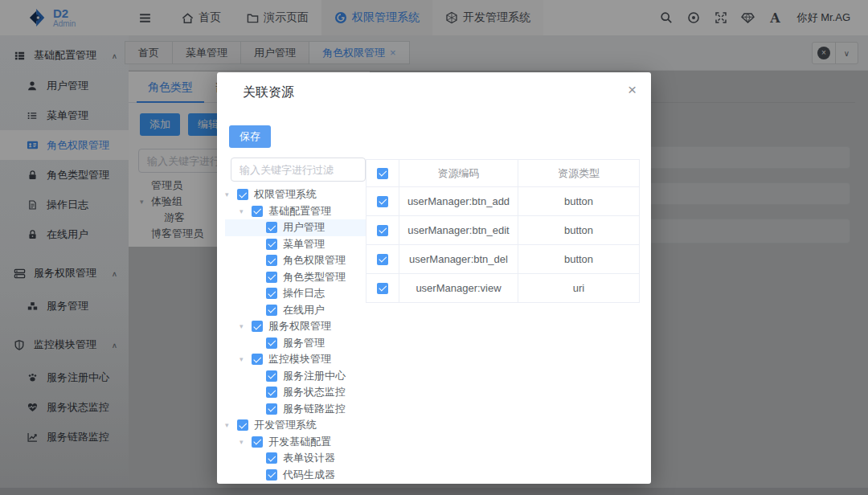  What do you see at coordinates (459, 230) in the screenshot?
I see `resource-code-cell: userManager:btn_edit` at bounding box center [459, 230].